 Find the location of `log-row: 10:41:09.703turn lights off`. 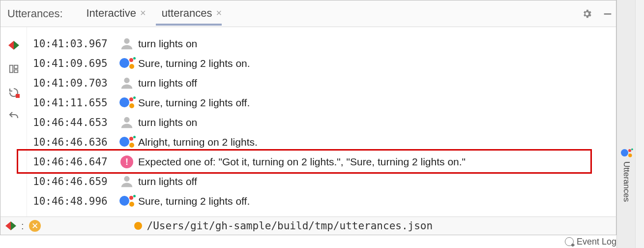

log-row: 10:41:09.703turn lights off is located at coordinates (322, 83).